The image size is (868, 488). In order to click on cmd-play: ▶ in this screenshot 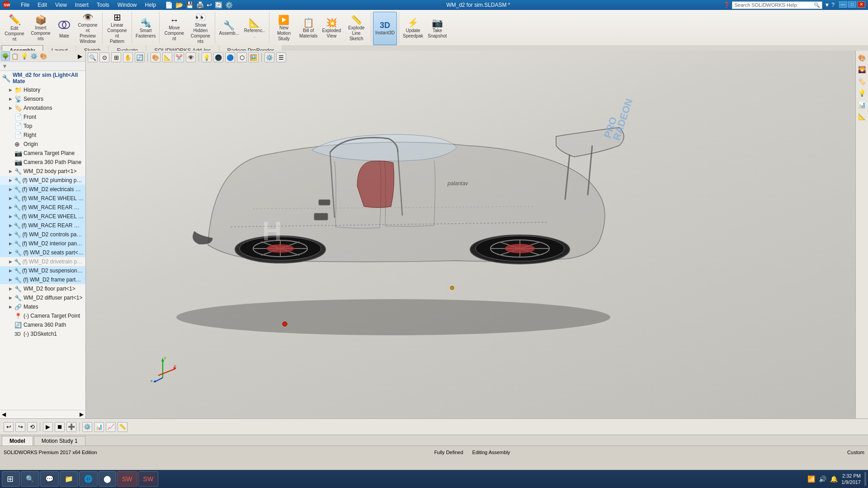, I will do `click(48, 427)`.